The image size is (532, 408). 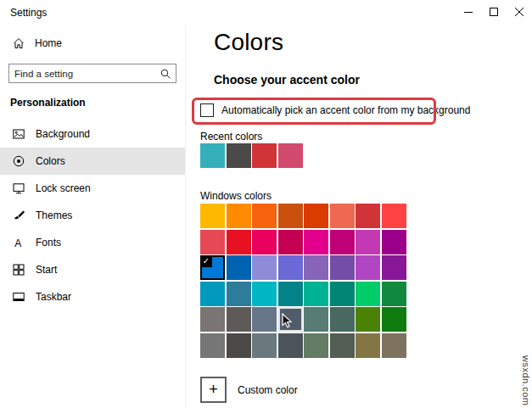 What do you see at coordinates (212, 268) in the screenshot?
I see `windows-color-swatch: ✓` at bounding box center [212, 268].